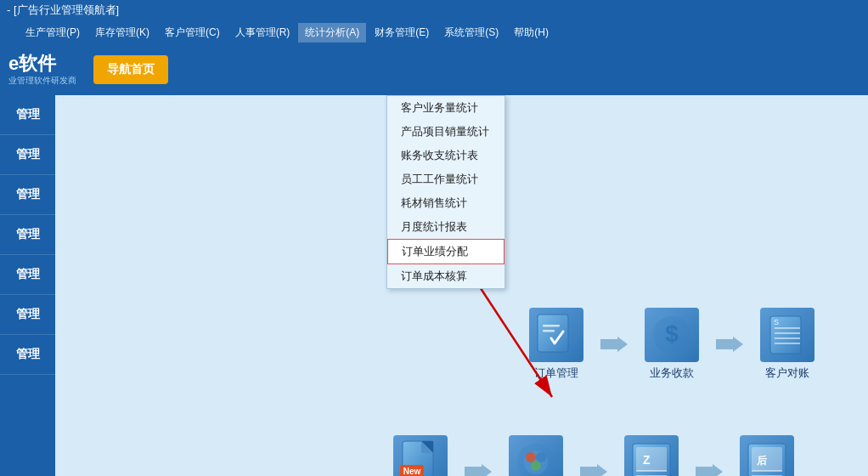 This screenshot has width=868, height=476. I want to click on sidebar-item-5: 管理, so click(27, 314).